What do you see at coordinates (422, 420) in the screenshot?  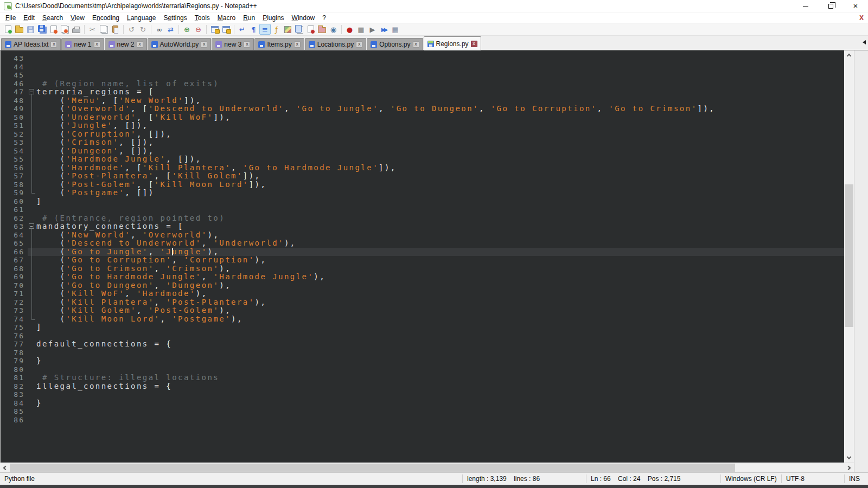 I see `code-line: 86` at bounding box center [422, 420].